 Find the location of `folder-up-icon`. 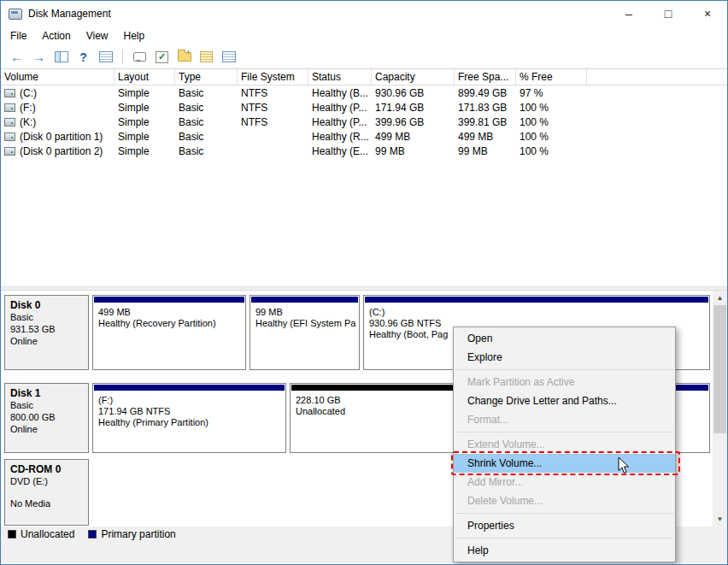

folder-up-icon is located at coordinates (185, 56).